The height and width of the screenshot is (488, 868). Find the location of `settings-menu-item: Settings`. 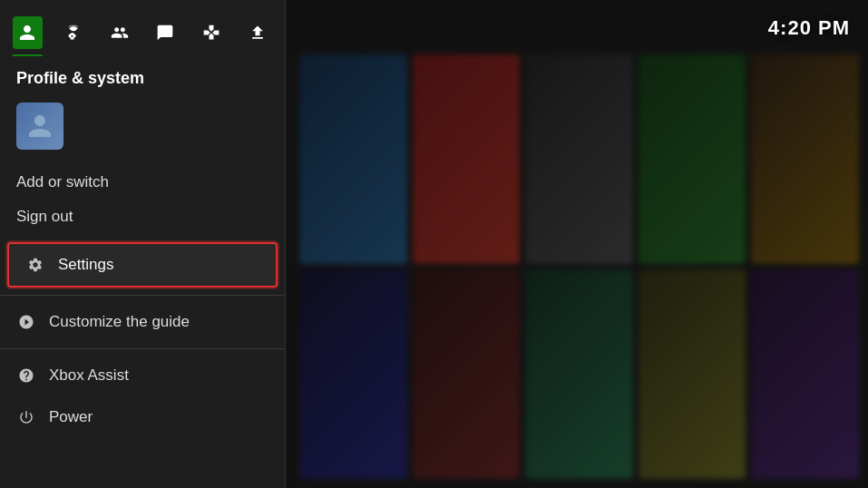

settings-menu-item: Settings is located at coordinates (142, 265).